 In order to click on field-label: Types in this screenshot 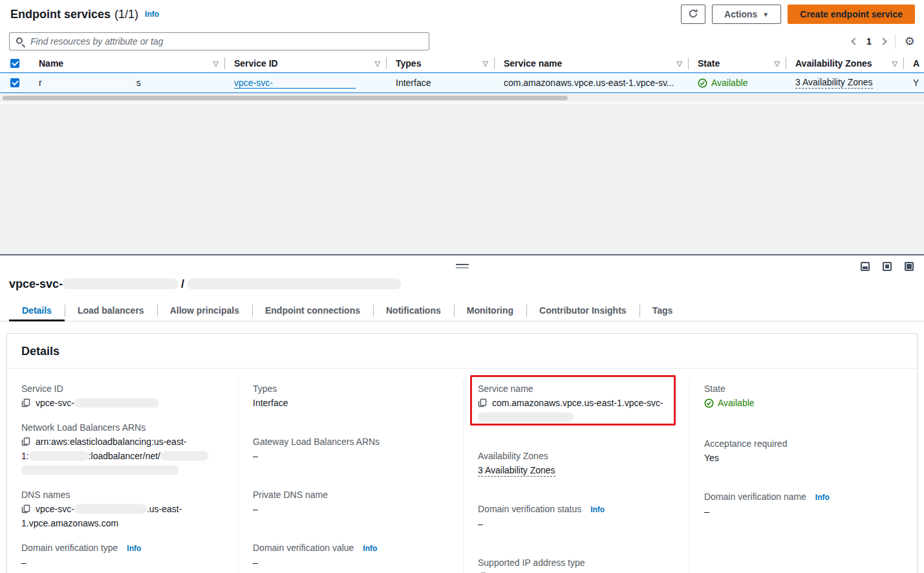, I will do `click(352, 389)`.